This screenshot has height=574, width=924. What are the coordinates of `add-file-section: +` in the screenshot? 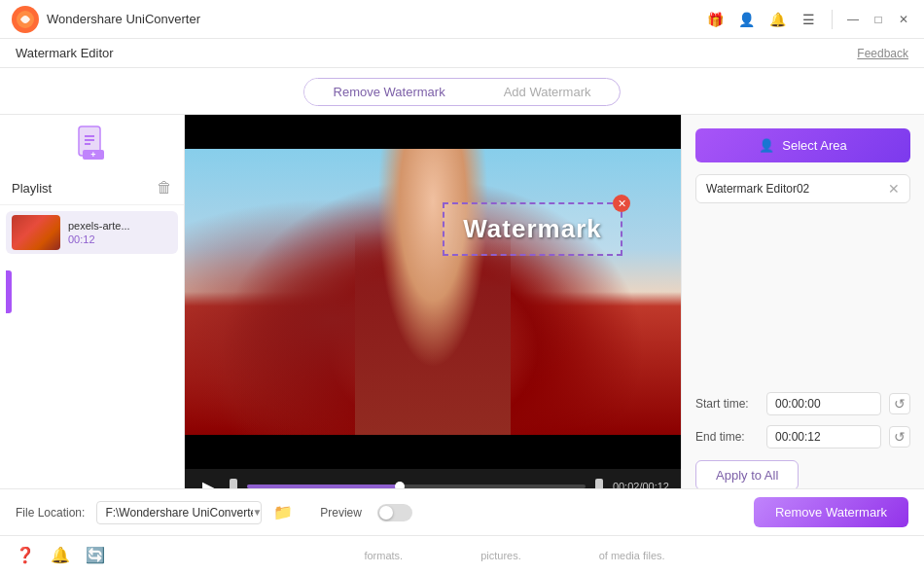 It's located at (91, 143).